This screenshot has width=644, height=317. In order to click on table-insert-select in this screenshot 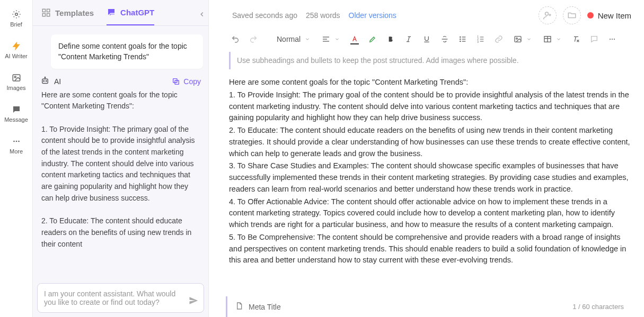, I will do `click(552, 39)`.